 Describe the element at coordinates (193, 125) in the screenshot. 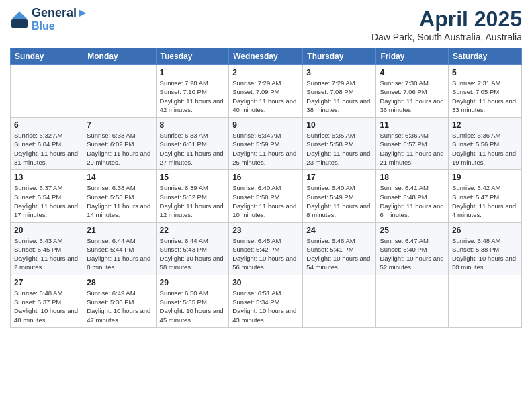

I see `day-number: 8` at that location.